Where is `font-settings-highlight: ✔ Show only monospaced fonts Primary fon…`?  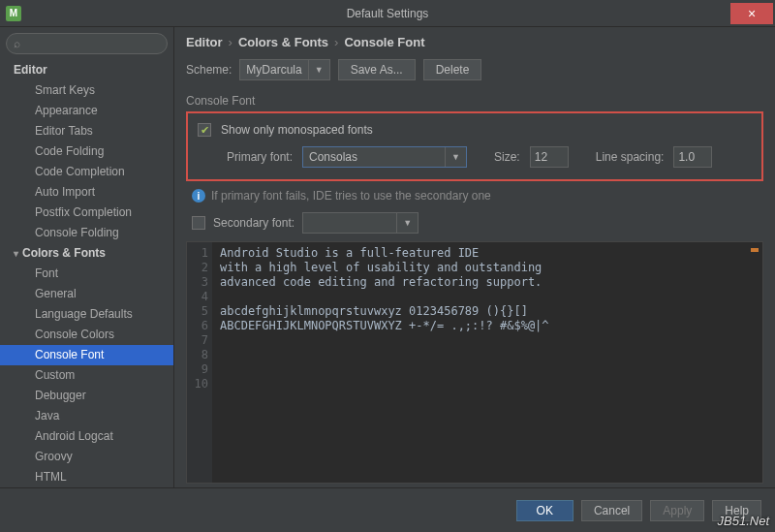
font-settings-highlight: ✔ Show only monospaced fonts Primary fon… is located at coordinates (475, 146).